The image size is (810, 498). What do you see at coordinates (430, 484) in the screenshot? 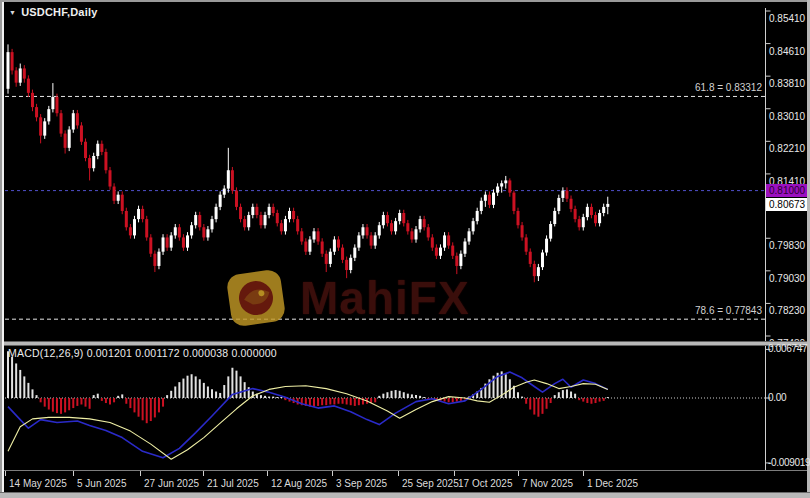
I see `time-axis-label: 25 Sep 2025` at bounding box center [430, 484].